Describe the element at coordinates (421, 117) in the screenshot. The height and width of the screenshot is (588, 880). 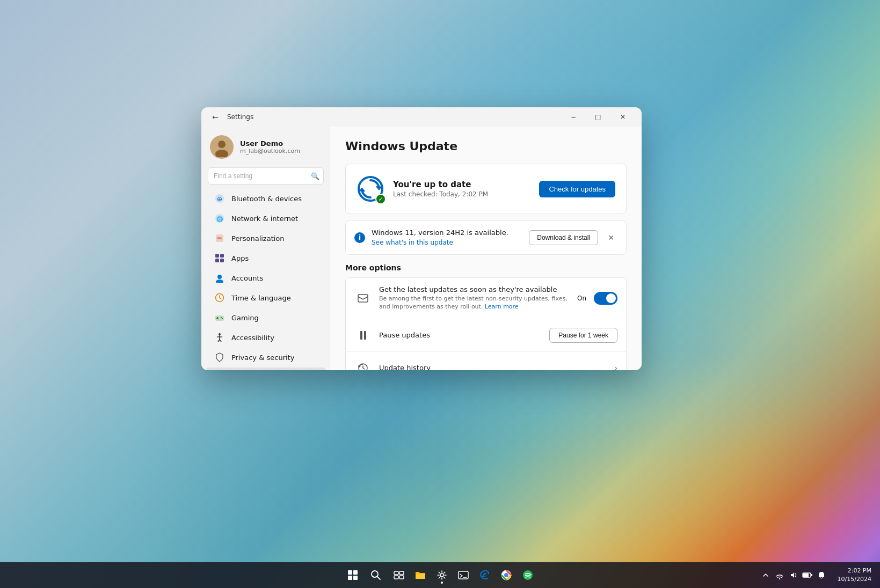
I see `title-bar: ← Settings − □ ✕` at that location.